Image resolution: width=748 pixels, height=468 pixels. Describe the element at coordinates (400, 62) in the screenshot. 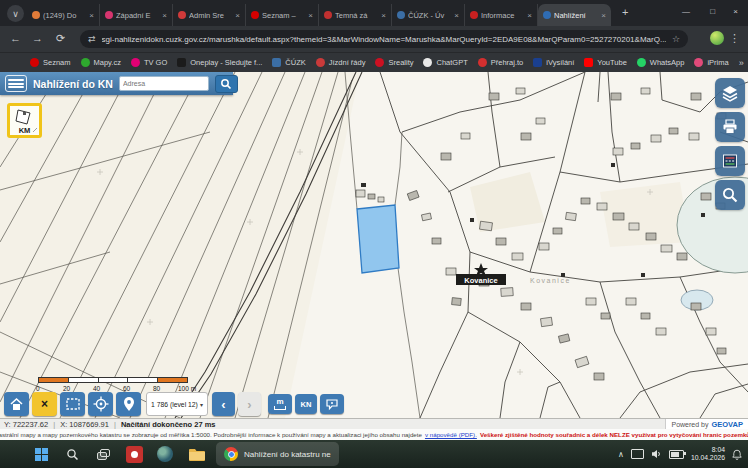

I see `bookmark-label: Sreality` at that location.